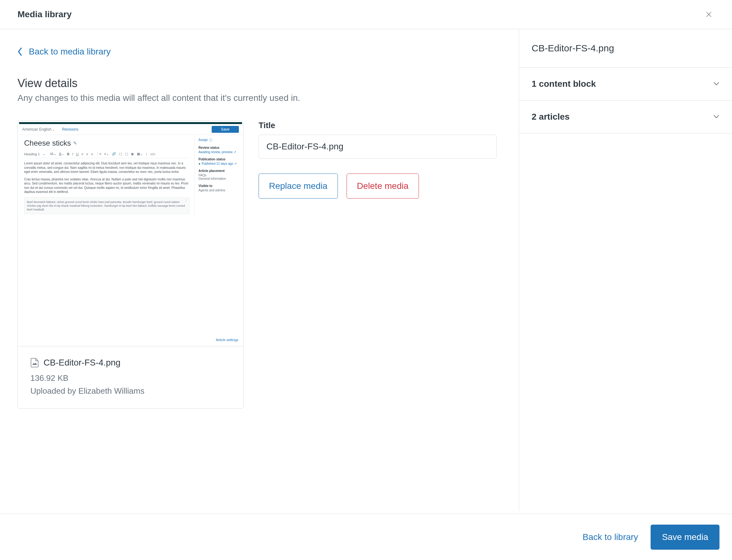 The width and height of the screenshot is (732, 560). Describe the element at coordinates (610, 537) in the screenshot. I see `back-to-library-button: Back to library` at that location.